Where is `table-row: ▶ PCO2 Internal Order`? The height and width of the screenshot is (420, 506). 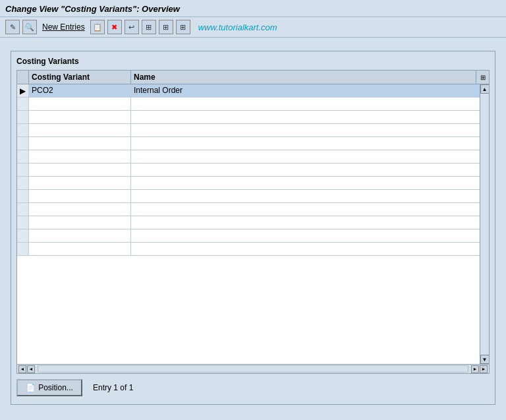
table-row: ▶ PCO2 Internal Order is located at coordinates (248, 91).